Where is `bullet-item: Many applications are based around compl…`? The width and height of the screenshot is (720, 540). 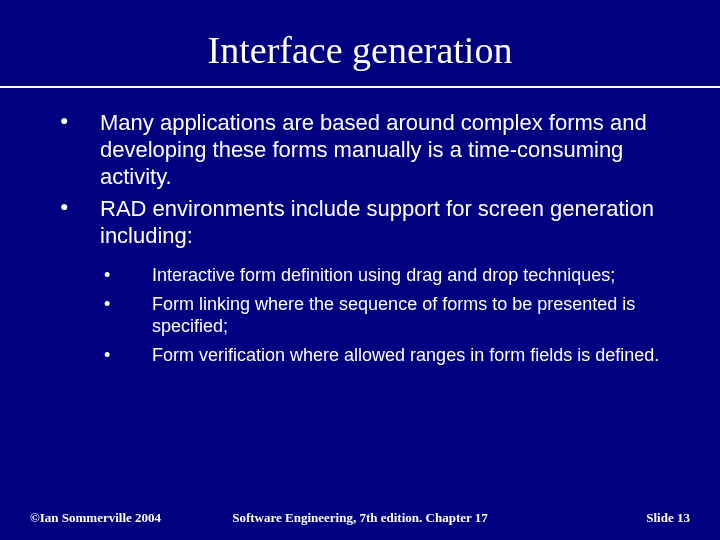 bullet-item: Many applications are based around compl… is located at coordinates (370, 150).